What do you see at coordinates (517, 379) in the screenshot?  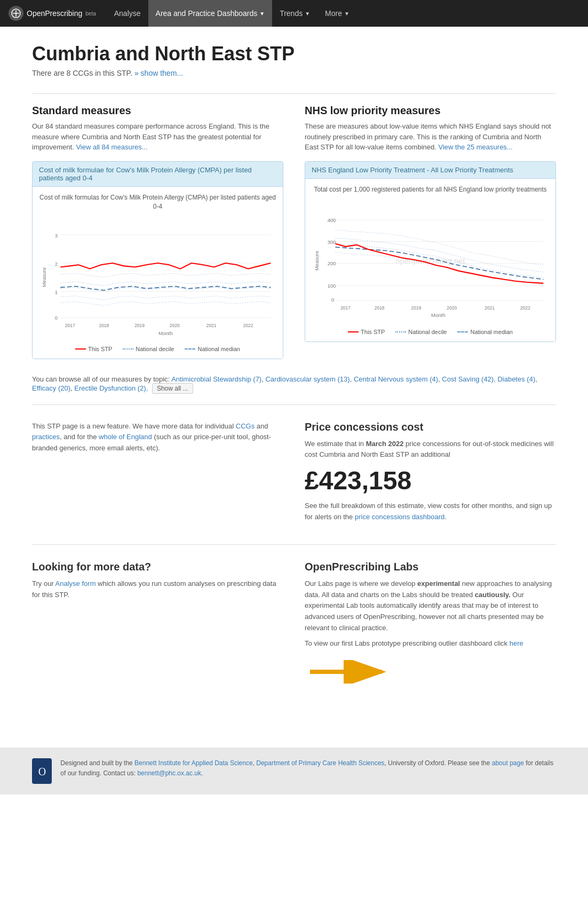 I see `topic-diabetes: Diabetes (4)` at bounding box center [517, 379].